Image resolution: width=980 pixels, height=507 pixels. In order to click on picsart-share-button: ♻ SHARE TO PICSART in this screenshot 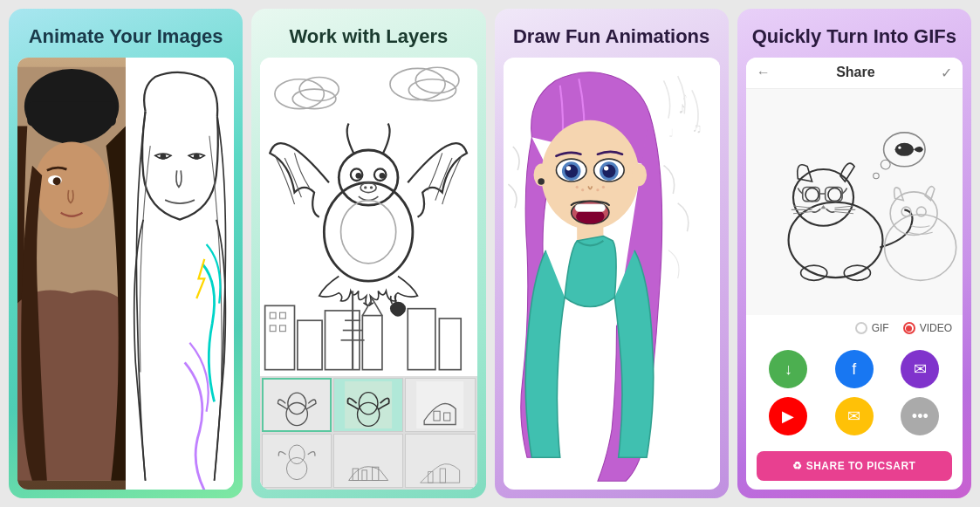, I will do `click(854, 466)`.